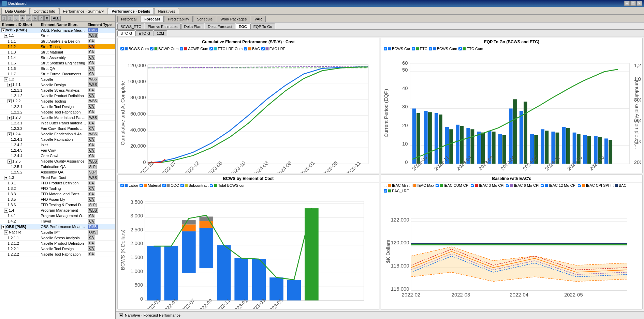 This screenshot has height=319, width=644. I want to click on tab-btc-g: BTC-G, so click(126, 33).